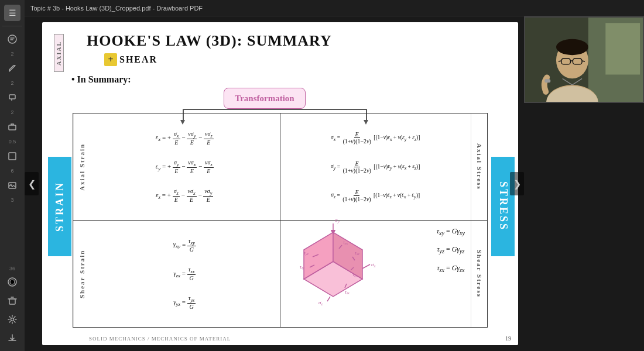  I want to click on shear-stress-label: Shear Stress, so click(479, 274).